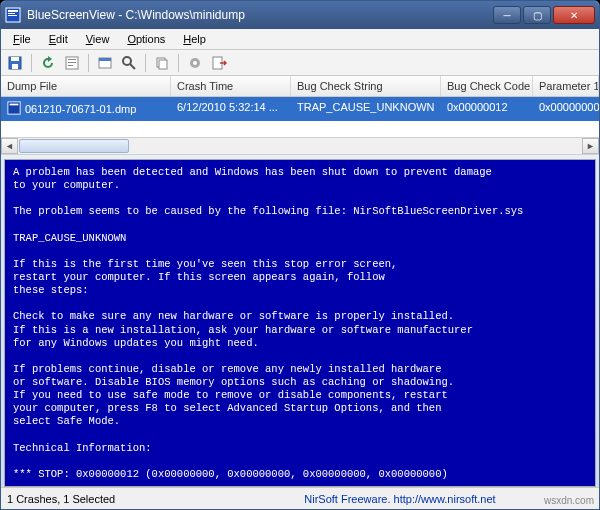  What do you see at coordinates (400, 499) in the screenshot?
I see `status-link: NirSoft Freeware. http://www.nirsoft.net` at bounding box center [400, 499].